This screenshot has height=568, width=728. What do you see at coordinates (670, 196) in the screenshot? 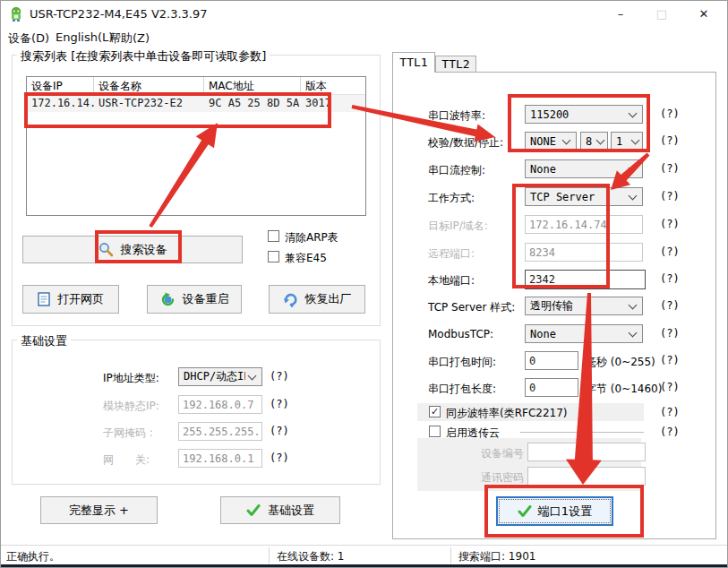
I see `workmode-help: (?)` at bounding box center [670, 196].